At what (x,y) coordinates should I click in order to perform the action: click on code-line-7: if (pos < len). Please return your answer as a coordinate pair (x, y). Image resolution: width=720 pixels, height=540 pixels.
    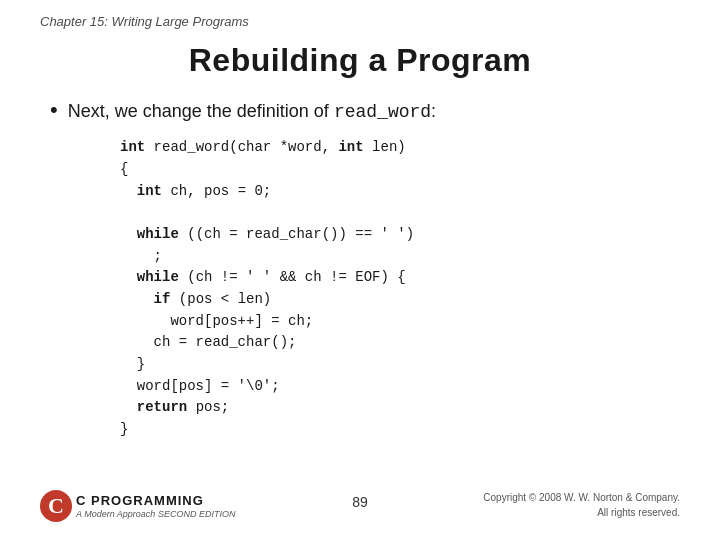
    Looking at the image, I should click on (400, 300).